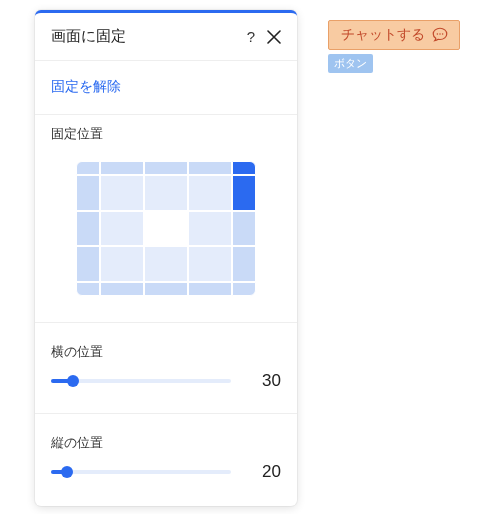 The width and height of the screenshot is (500, 514). I want to click on element-type-badge: ボタン, so click(350, 64).